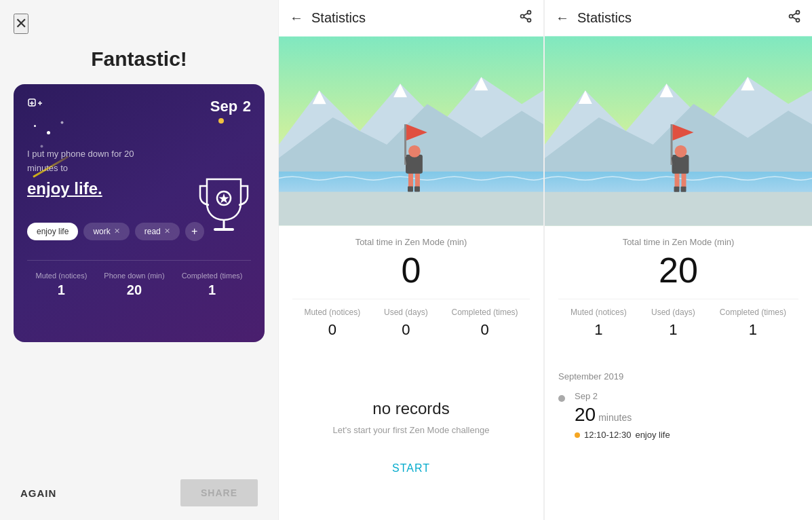 Image resolution: width=812 pixels, height=520 pixels. Describe the element at coordinates (102, 231) in the screenshot. I see `tag-work-label: work` at that location.